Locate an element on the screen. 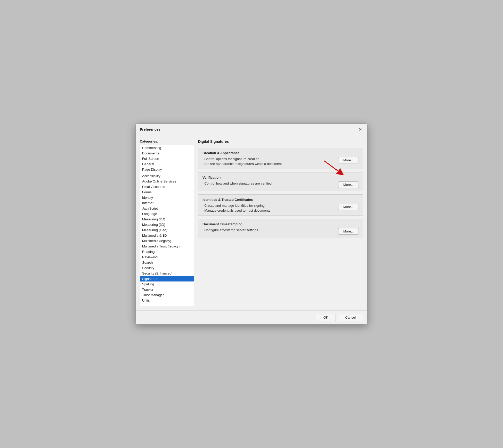 The height and width of the screenshot is (448, 503). sidebar-item-forms: Forms is located at coordinates (167, 192).